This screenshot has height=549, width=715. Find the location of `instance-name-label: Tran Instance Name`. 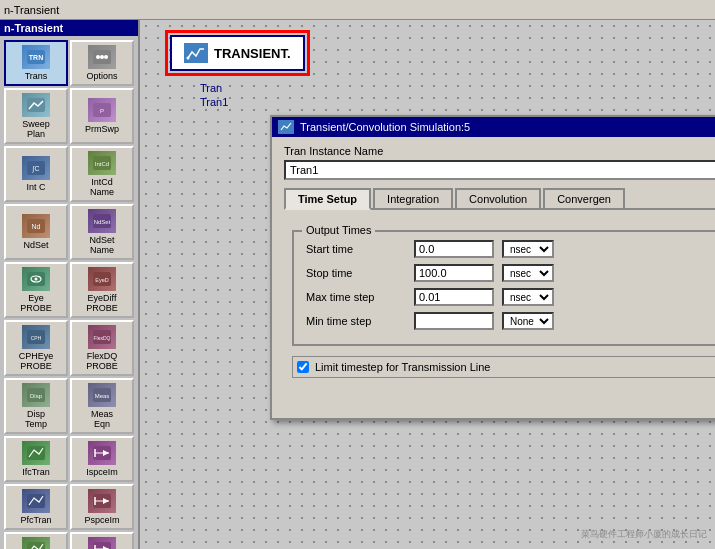

instance-name-label: Tran Instance Name is located at coordinates (500, 151).